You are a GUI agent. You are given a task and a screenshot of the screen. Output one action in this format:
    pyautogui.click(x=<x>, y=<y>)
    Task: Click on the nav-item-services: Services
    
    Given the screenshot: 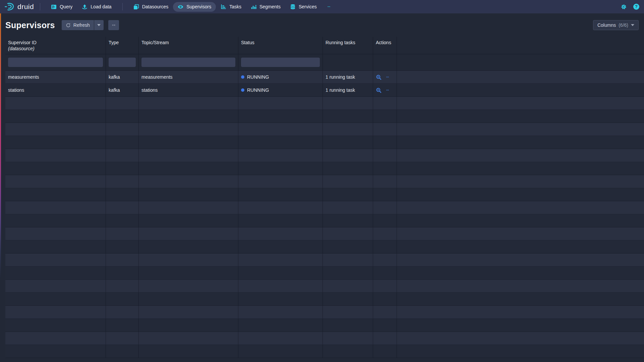 What is the action you would take?
    pyautogui.click(x=303, y=7)
    